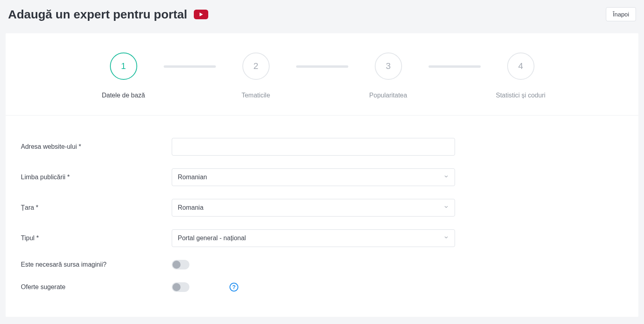  What do you see at coordinates (124, 76) in the screenshot?
I see `step-1: 1 Datele de bază` at bounding box center [124, 76].